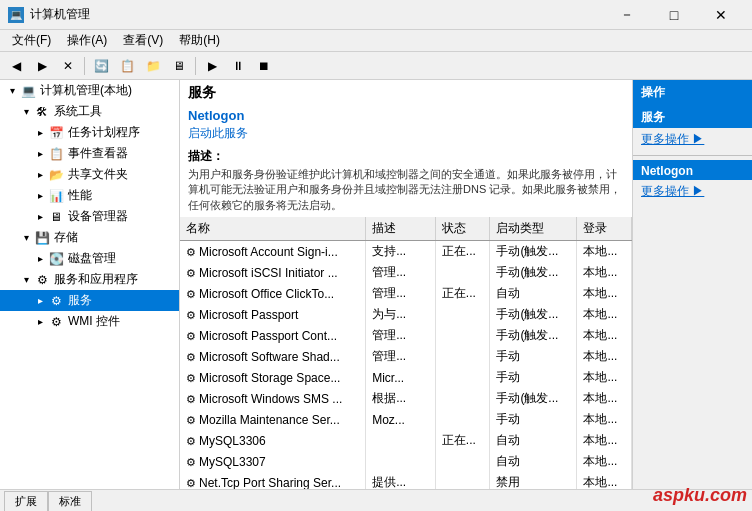 The image size is (752, 511). I want to click on start-service-link: 启动此服务, so click(218, 133).